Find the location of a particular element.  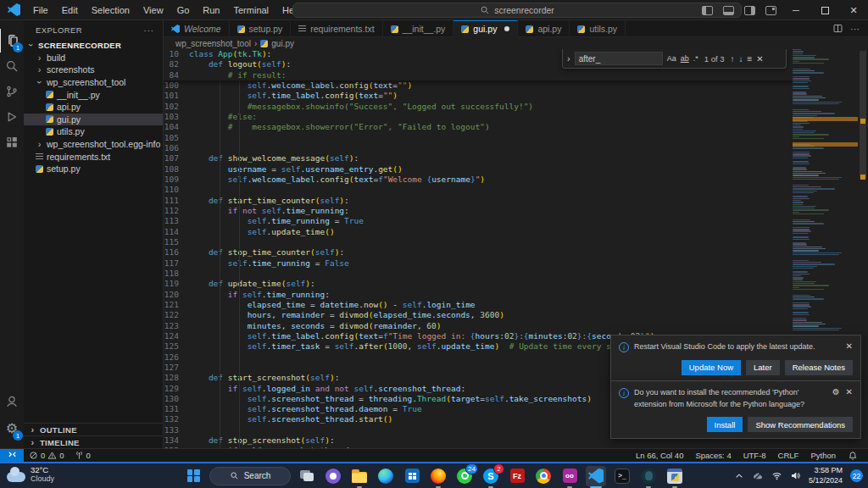

errors-warnings: 0 0 is located at coordinates (47, 456).